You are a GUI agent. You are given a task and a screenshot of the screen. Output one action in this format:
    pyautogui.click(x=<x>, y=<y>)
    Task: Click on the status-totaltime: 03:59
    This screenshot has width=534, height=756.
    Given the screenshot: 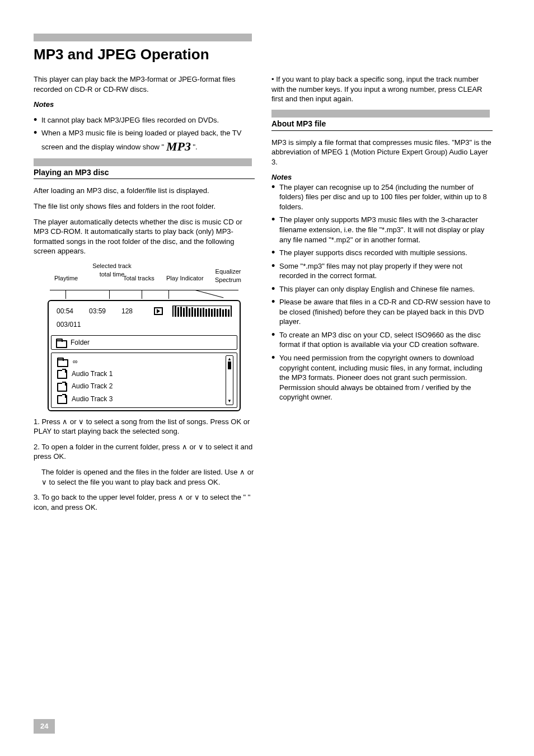 What is the action you would take?
    pyautogui.click(x=105, y=311)
    